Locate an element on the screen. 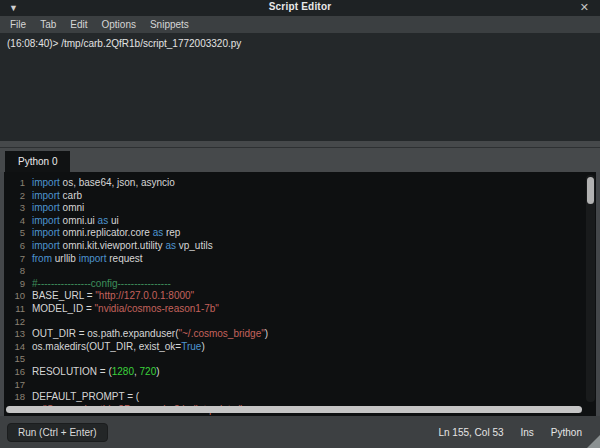  code-line: 10BASE_URL = "http://127.0.0.1:8000" is located at coordinates (300, 296).